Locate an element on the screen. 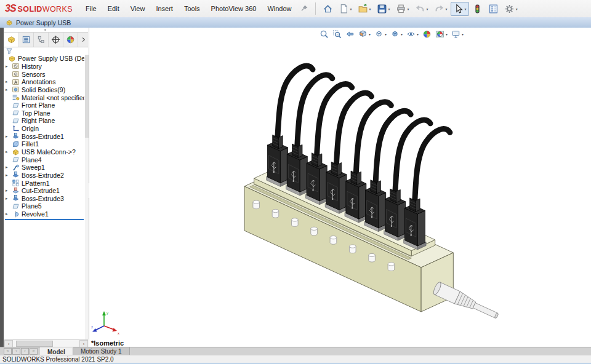  select-dropdown-arrow: ▾ is located at coordinates (465, 9).